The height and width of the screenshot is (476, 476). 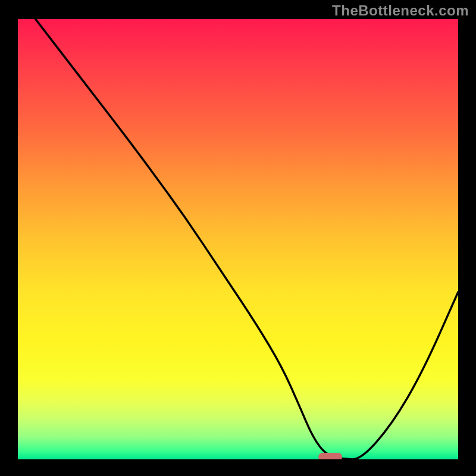 I want to click on optimal-marker, so click(x=330, y=456).